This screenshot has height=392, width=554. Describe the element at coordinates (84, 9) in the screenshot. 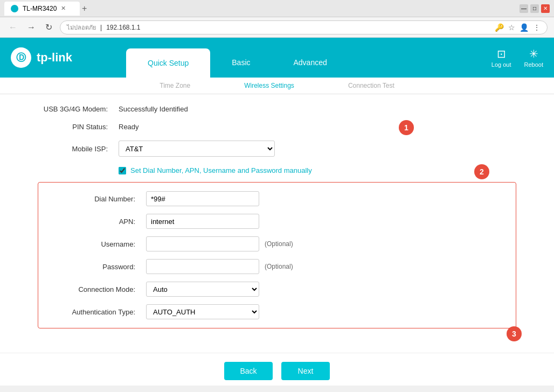

I see `new-tab-button: +` at that location.